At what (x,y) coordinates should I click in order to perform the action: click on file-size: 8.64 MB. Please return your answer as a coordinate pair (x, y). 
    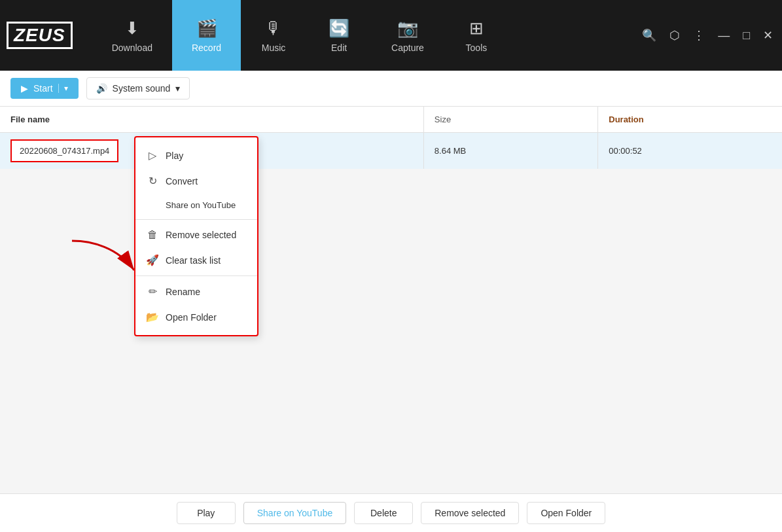
    Looking at the image, I should click on (510, 151).